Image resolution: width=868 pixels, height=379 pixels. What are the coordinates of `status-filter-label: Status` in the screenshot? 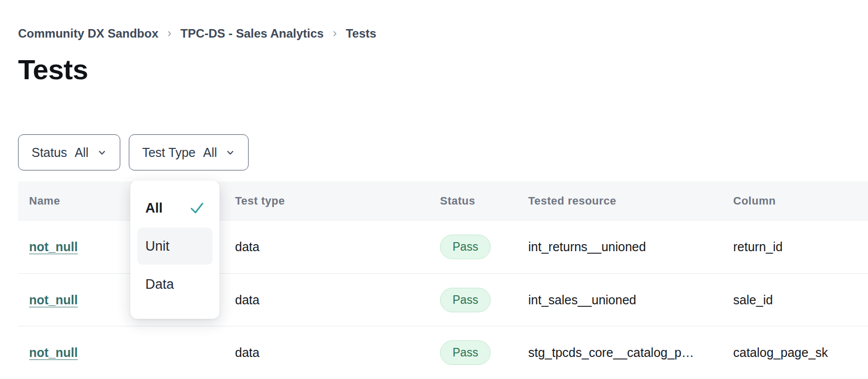 It's located at (49, 152).